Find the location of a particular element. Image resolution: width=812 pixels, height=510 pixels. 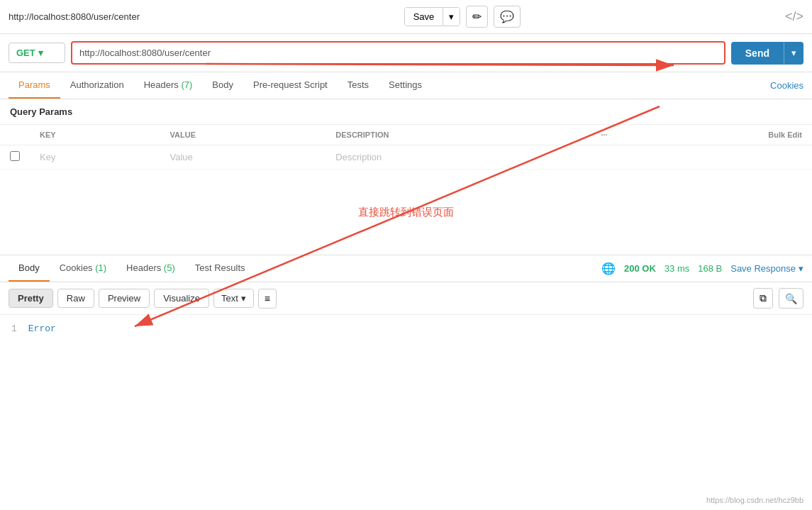

tab-params: Params is located at coordinates (34, 85).